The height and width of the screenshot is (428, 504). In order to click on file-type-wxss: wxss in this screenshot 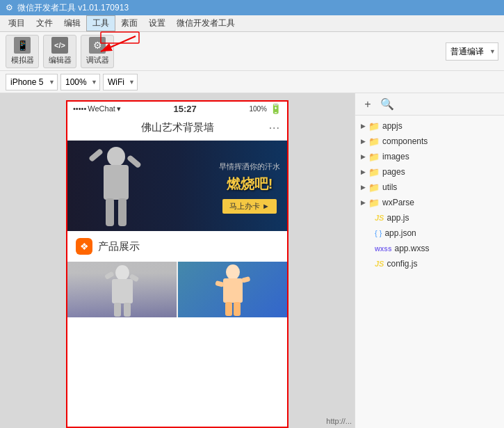, I will do `click(383, 249)`.